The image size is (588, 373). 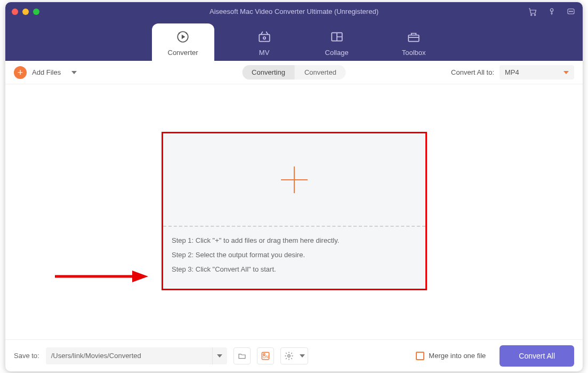 What do you see at coordinates (265, 356) in the screenshot?
I see `gpu-accel-button: ON` at bounding box center [265, 356].